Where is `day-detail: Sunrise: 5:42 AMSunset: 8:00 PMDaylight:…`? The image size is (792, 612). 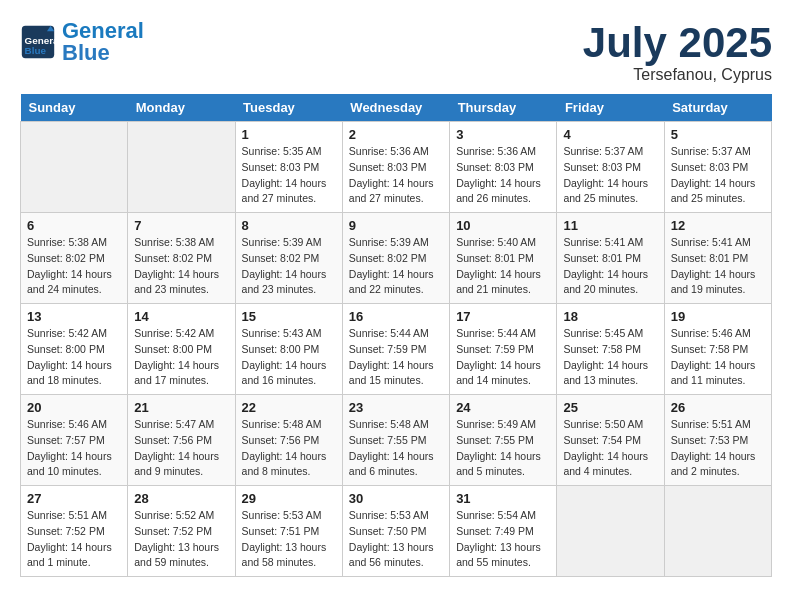
day-detail: Sunrise: 5:42 AMSunset: 8:00 PMDaylight:… is located at coordinates (181, 358).